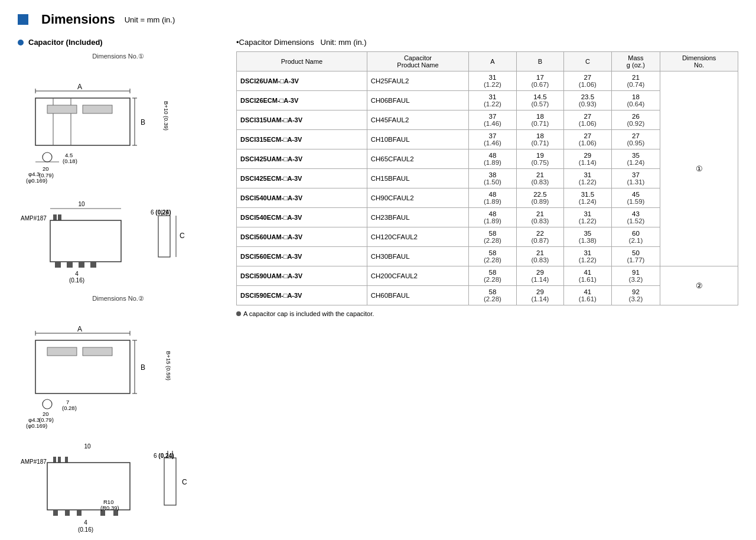  I want to click on cell-cap-product-name: CH90CFAUL2, so click(418, 199).